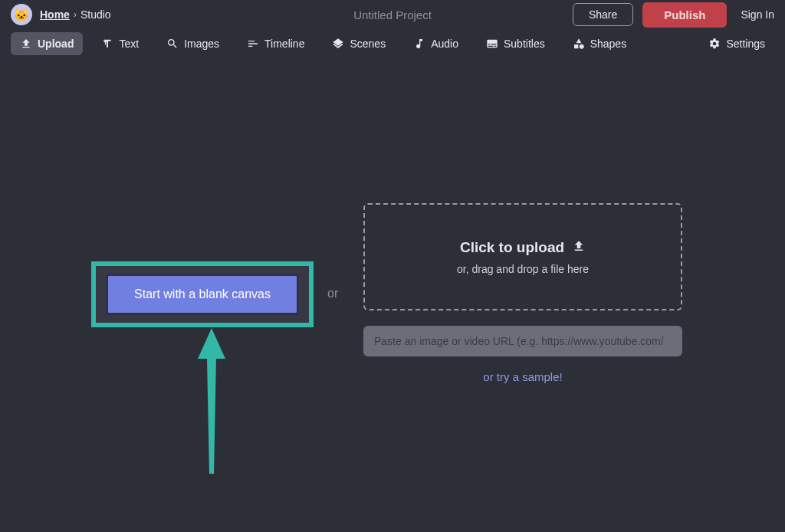  What do you see at coordinates (685, 15) in the screenshot?
I see `publish-button: Publish` at bounding box center [685, 15].